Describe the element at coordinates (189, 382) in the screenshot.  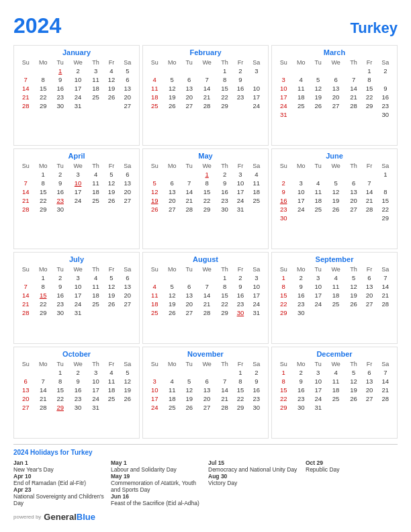
I see `calendar-day: 5` at that location.